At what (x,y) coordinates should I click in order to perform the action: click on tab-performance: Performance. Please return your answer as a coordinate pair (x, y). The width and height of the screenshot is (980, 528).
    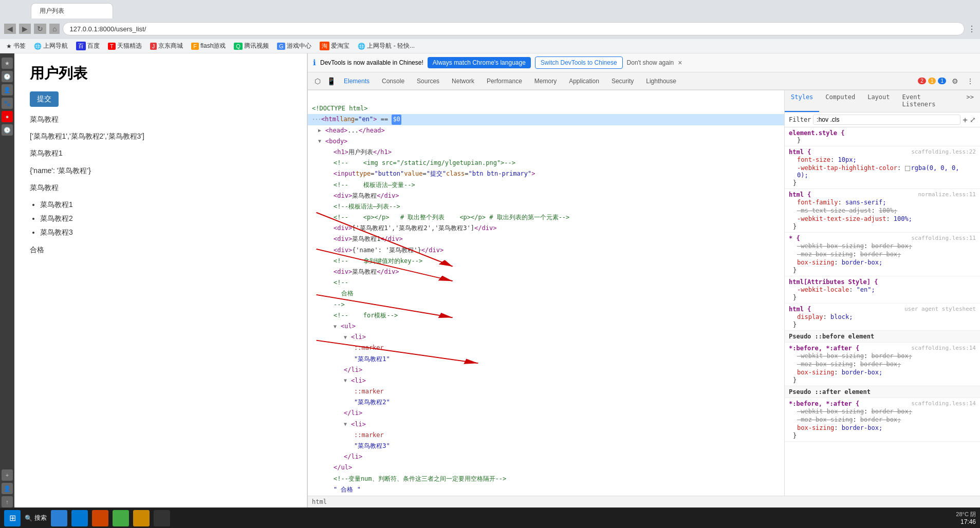
    Looking at the image, I should click on (505, 81).